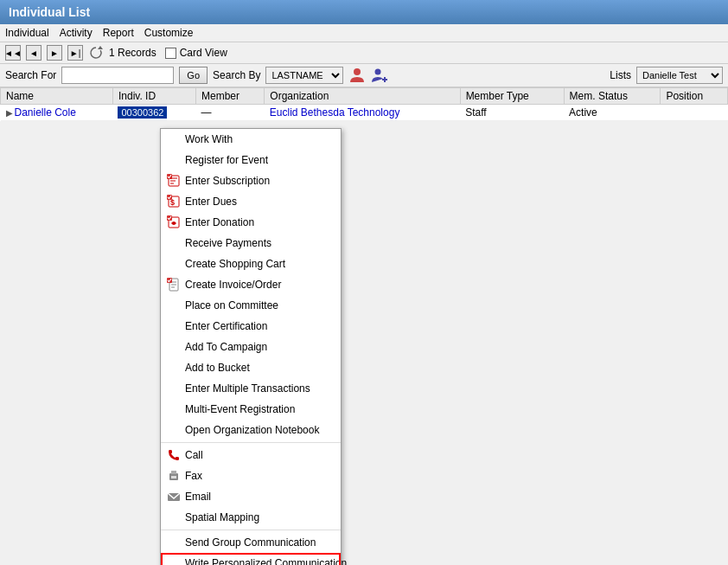  What do you see at coordinates (251, 305) in the screenshot?
I see `menu-item-place-on-committee: Place on Committee` at bounding box center [251, 305].